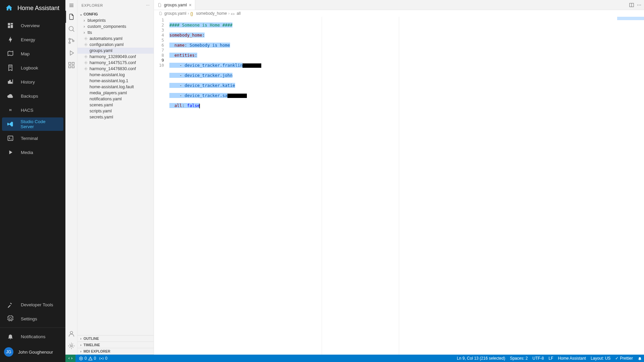 The width and height of the screenshot is (644, 362). What do you see at coordinates (33, 82) in the screenshot?
I see `nav-history: History` at bounding box center [33, 82].